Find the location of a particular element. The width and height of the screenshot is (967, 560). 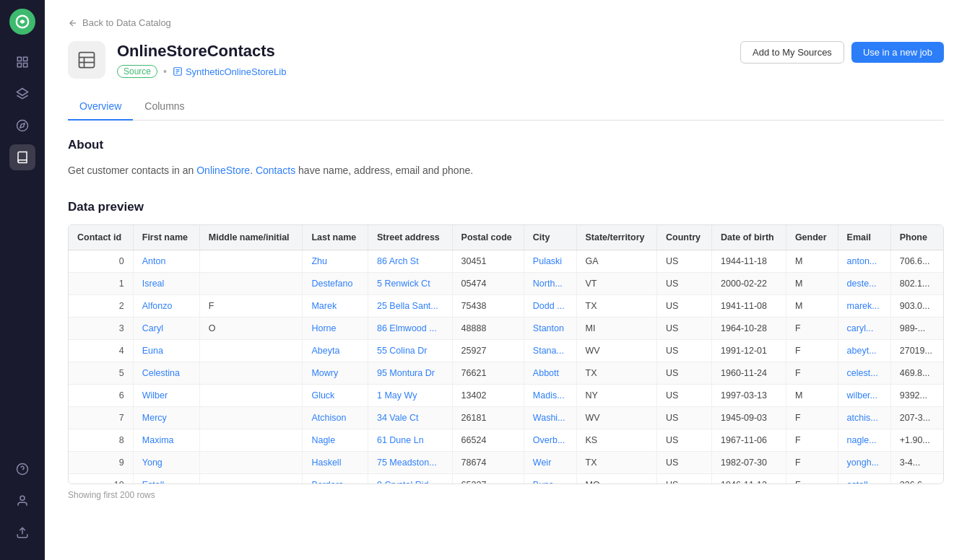

header-left: OnlineStoreContacts Source • SyntheticOn is located at coordinates (177, 60).